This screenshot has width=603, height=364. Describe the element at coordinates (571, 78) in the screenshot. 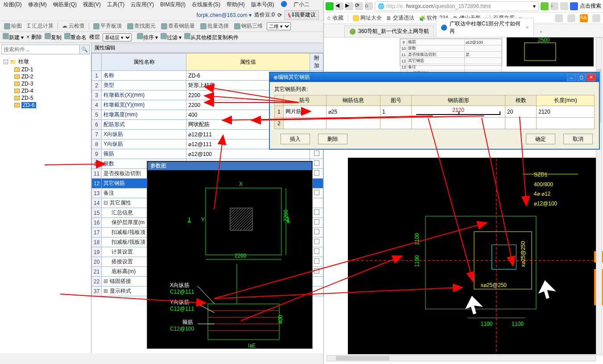

I see `dialog-min-icon: –` at that location.